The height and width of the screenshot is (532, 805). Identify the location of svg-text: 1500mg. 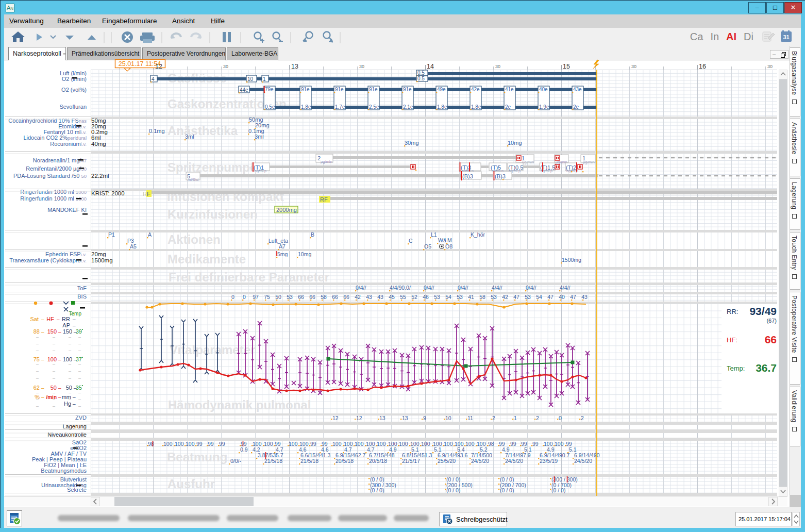
(102, 260).